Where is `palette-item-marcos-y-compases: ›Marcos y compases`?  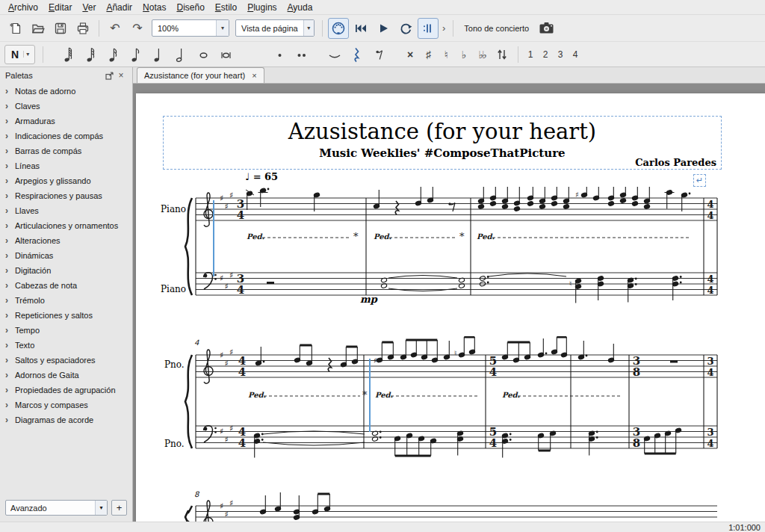
palette-item-marcos-y-compases: ›Marcos y compases is located at coordinates (66, 405).